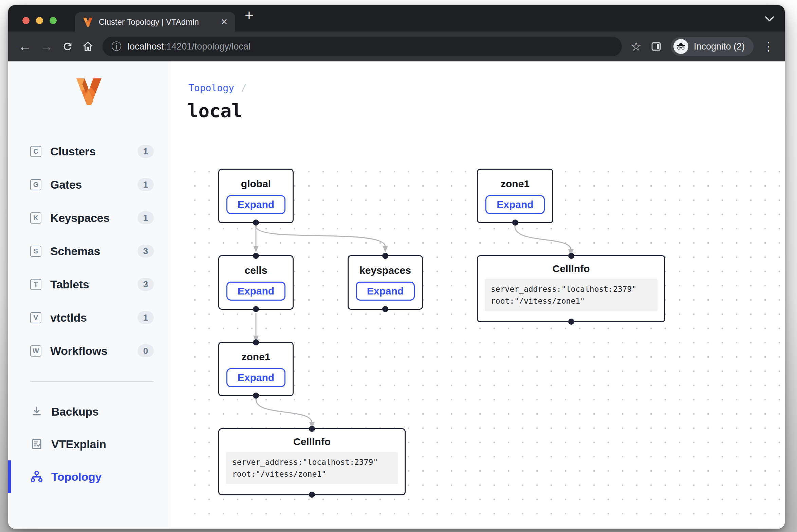 This screenshot has height=532, width=797. I want to click on sidebar-item-label: Topology, so click(76, 477).